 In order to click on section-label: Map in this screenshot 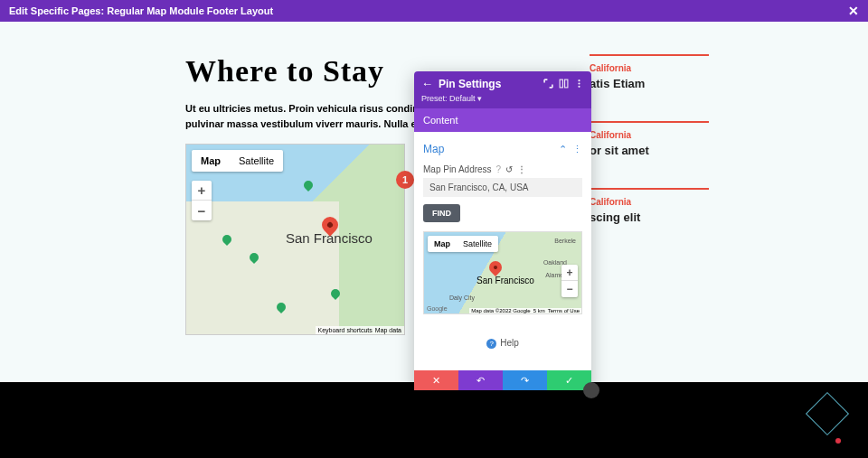, I will do `click(434, 149)`.